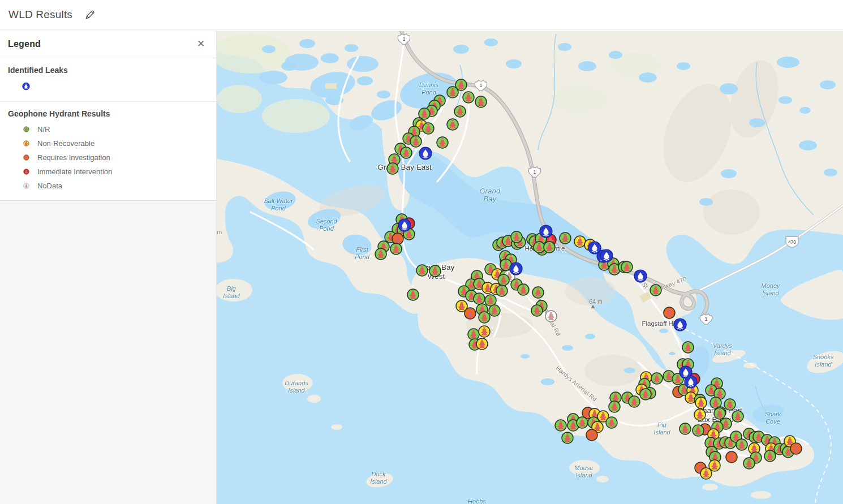 The width and height of the screenshot is (843, 504). Describe the element at coordinates (108, 80) in the screenshot. I see `legend-section-identified-leaks: Identified Leaks` at that location.